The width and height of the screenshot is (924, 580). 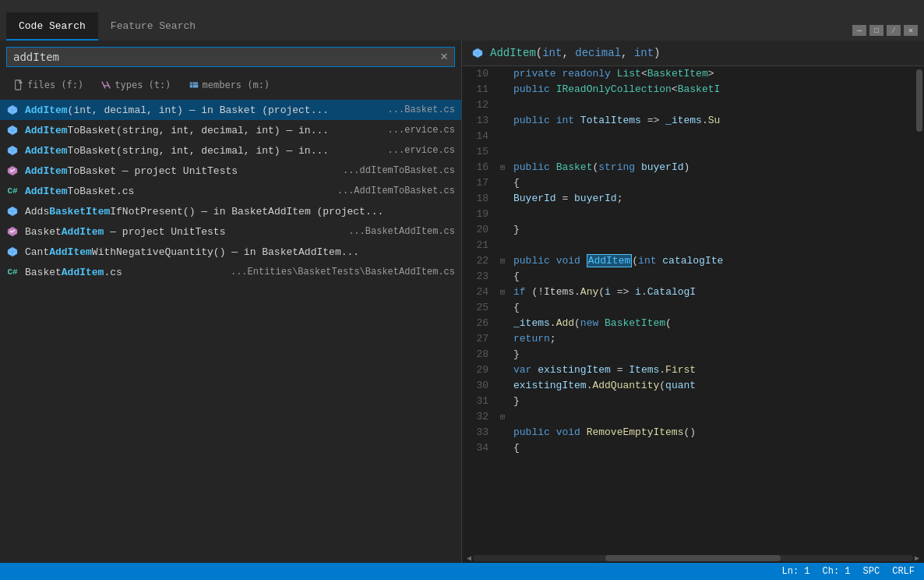 What do you see at coordinates (231, 232) in the screenshot?
I see `result-item: BasketAddItem — project UnitTests ...Bas…` at bounding box center [231, 232].